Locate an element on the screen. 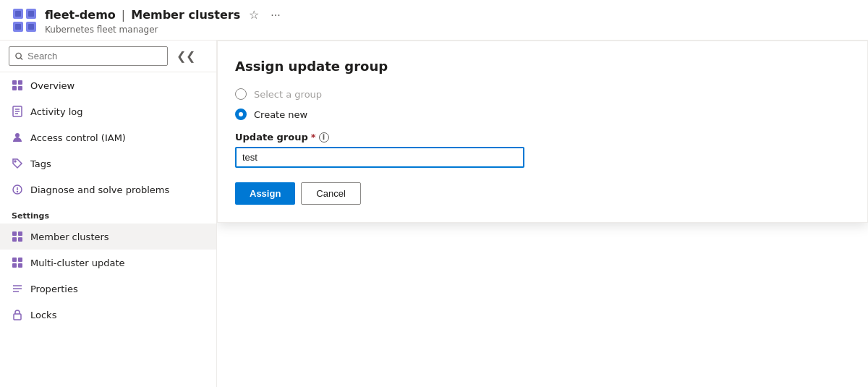  favorite-button: ☆ is located at coordinates (254, 14).